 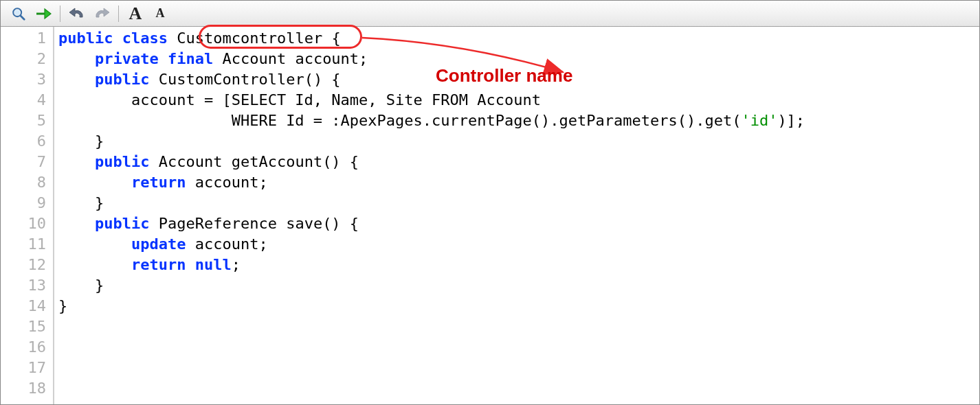 What do you see at coordinates (27, 306) in the screenshot?
I see `line-number: 14` at bounding box center [27, 306].